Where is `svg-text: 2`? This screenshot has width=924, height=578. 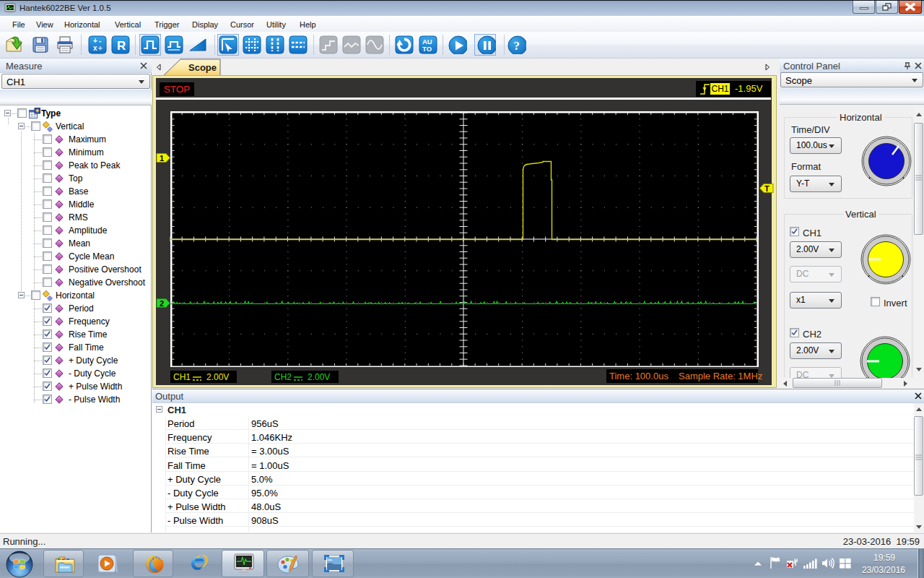
svg-text: 2 is located at coordinates (162, 303).